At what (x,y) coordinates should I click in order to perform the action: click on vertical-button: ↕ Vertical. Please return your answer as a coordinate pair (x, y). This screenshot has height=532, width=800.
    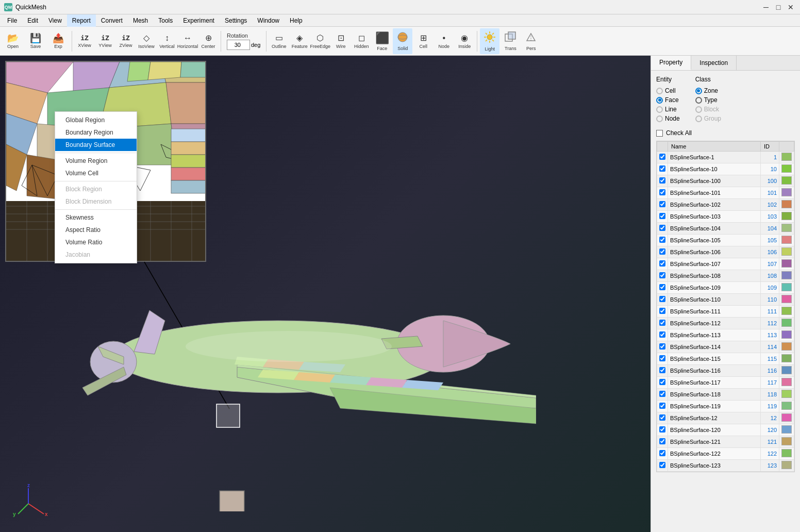
    Looking at the image, I should click on (167, 41).